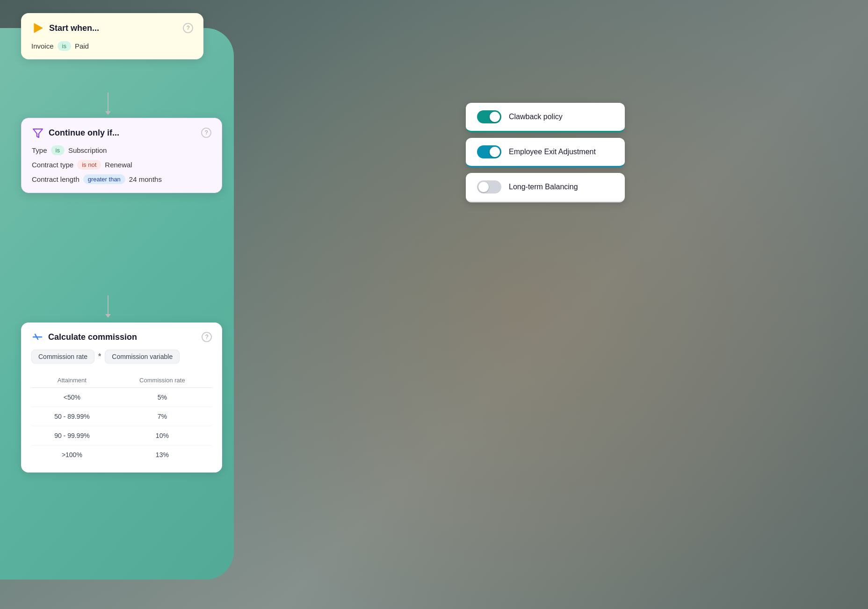  Describe the element at coordinates (162, 380) in the screenshot. I see `commission-rate-column-header: Commission rate` at that location.